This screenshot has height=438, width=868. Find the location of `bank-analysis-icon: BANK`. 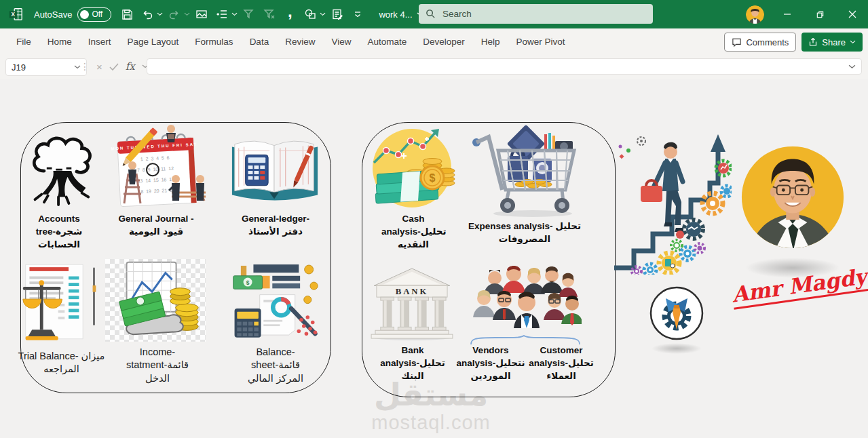

bank-analysis-icon: BANK is located at coordinates (412, 303).